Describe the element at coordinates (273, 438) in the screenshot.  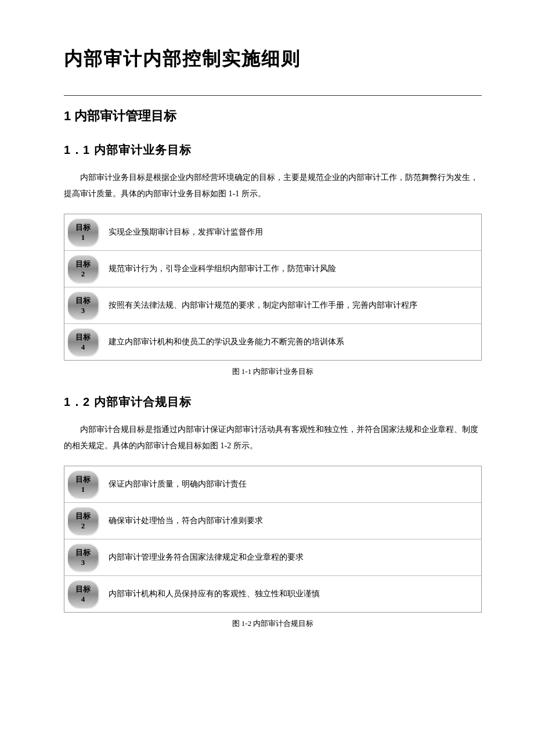
I see `sub2-body: 内部审计合规目标是指通过内部审计保证内部审计活动具有客观性和独立性，并符合国家法…` at that location.